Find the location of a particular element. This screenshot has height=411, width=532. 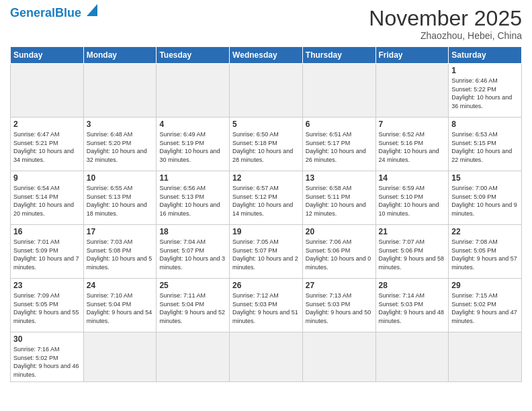

header-monday: Monday is located at coordinates (120, 55).